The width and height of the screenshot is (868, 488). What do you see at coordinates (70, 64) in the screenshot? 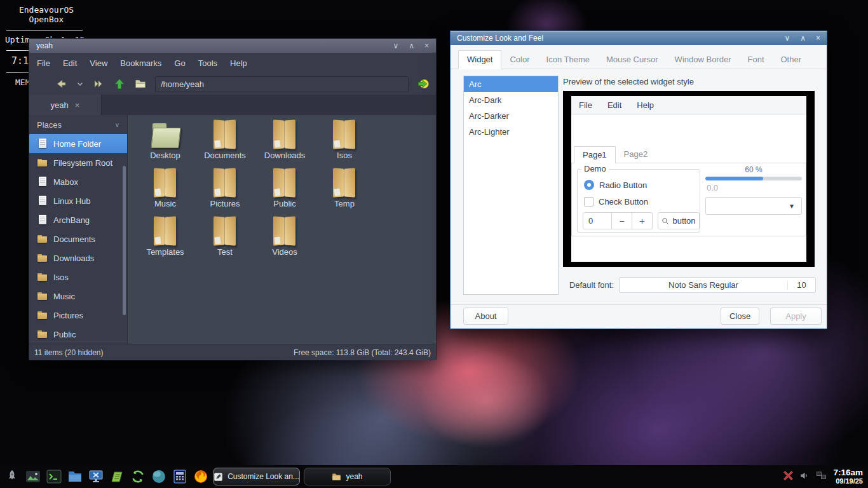
I see `fm-menu-item: Edit` at bounding box center [70, 64].